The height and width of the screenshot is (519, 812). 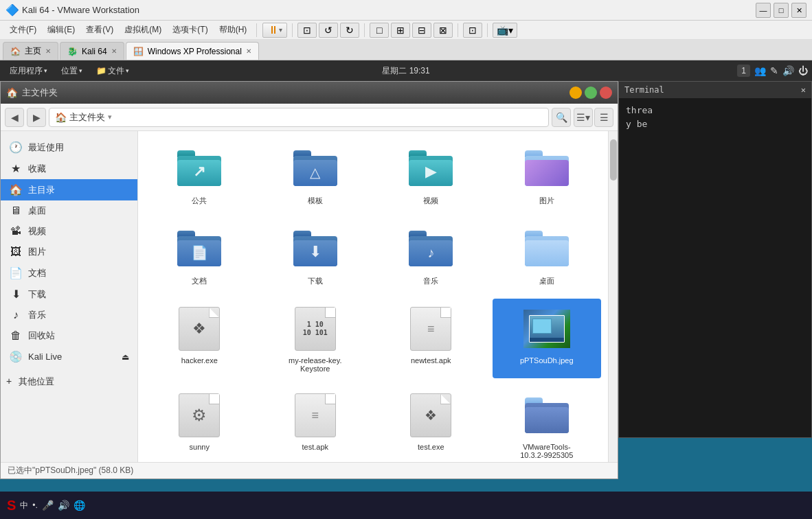 What do you see at coordinates (309, 470) in the screenshot?
I see `fm-statusbar: 已选中"pPTSouDh.jpeg" (58.0 KB)` at bounding box center [309, 470].